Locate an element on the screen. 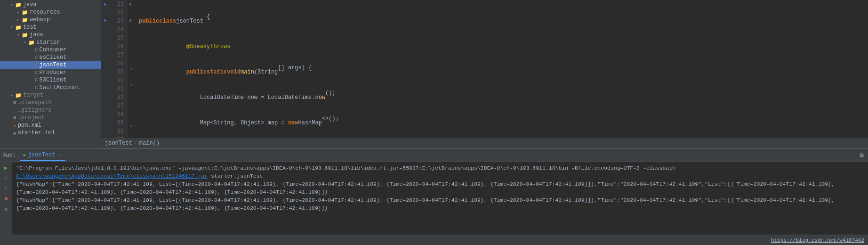 The height and width of the screenshot is (245, 868). breadcrumb: jsonTest › main() is located at coordinates (485, 143).